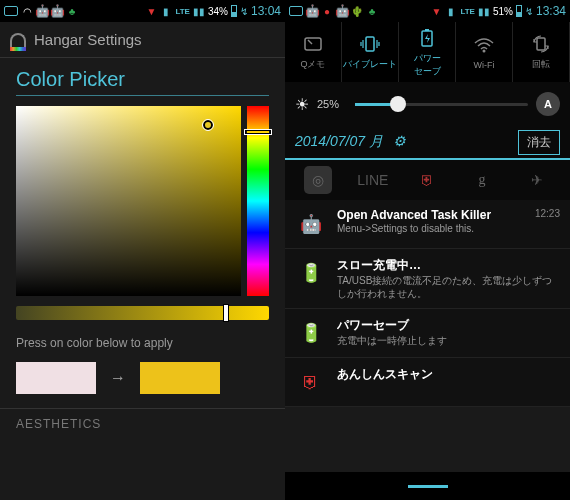 Image resolution: width=570 pixels, height=500 pixels. What do you see at coordinates (373, 180) in the screenshot?
I see `line-icon: LINE` at bounding box center [373, 180].